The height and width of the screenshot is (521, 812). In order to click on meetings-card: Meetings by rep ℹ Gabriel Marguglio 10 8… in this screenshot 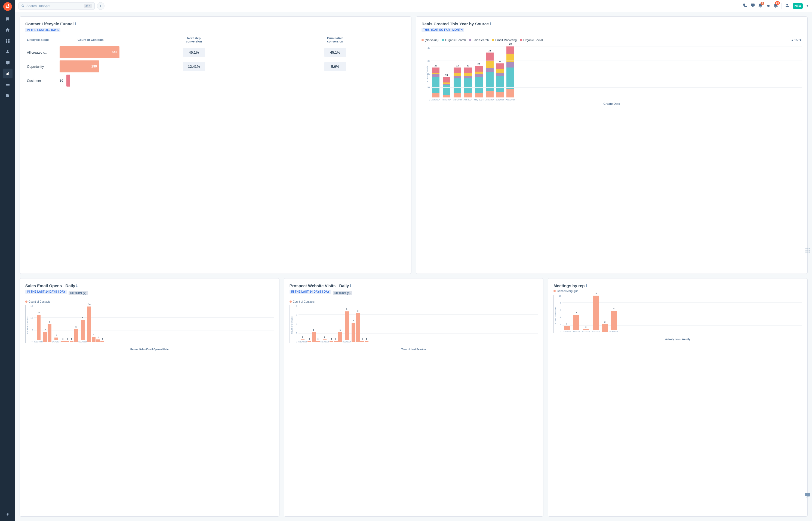, I will do `click(678, 398)`.